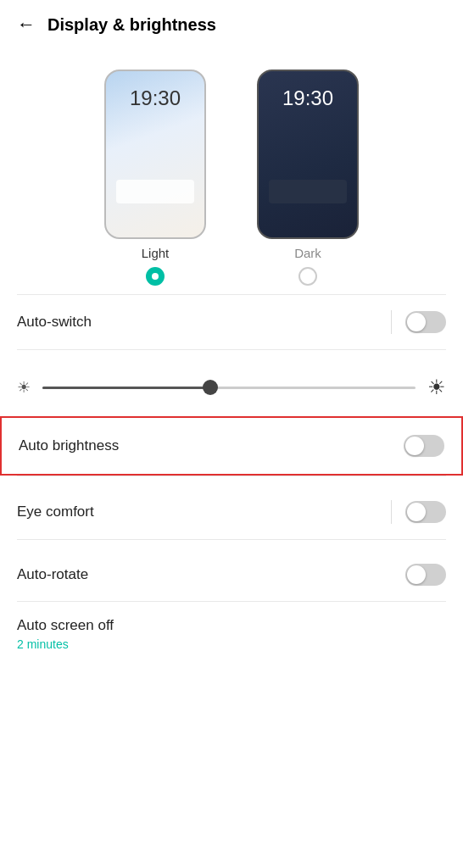 This screenshot has width=463, height=868. I want to click on auto-switch-label: Auto-switch, so click(197, 322).